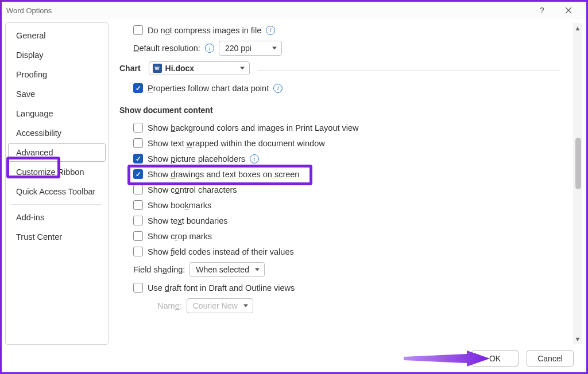 The width and height of the screenshot is (588, 374). I want to click on dropdown-field-shading: When selected, so click(227, 270).